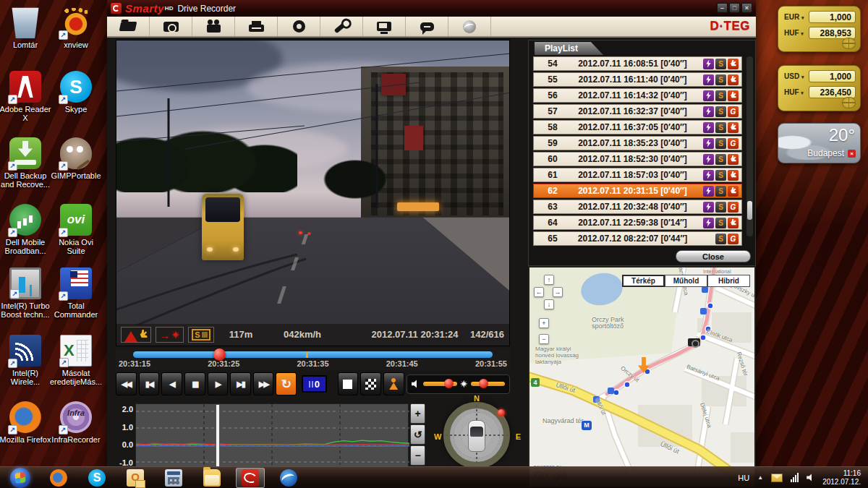 This screenshot has width=868, height=488. Describe the element at coordinates (644, 281) in the screenshot. I see `map-type-térkép-button: Térkép` at that location.